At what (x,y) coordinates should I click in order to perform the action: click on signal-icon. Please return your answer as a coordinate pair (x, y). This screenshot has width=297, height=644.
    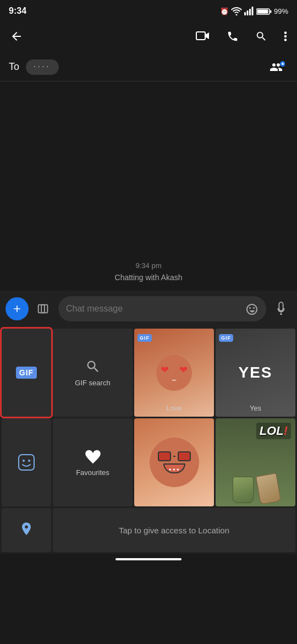
    Looking at the image, I should click on (249, 11).